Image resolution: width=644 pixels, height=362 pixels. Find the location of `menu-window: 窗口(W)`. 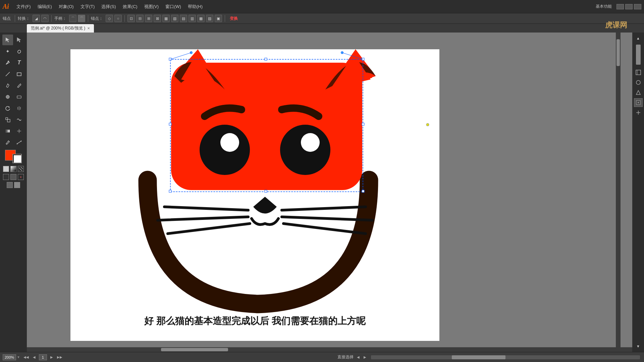

menu-window: 窗口(W) is located at coordinates (173, 7).